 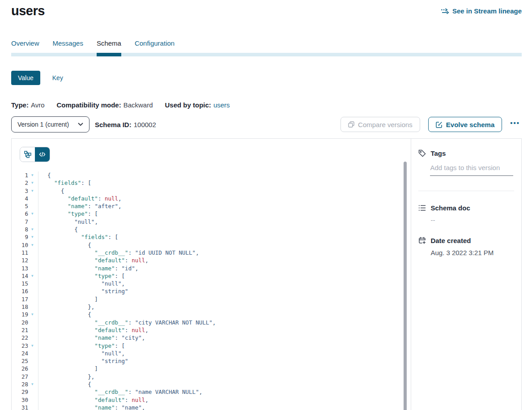 I want to click on code-line: 23▾ "type": [, so click(x=215, y=346).